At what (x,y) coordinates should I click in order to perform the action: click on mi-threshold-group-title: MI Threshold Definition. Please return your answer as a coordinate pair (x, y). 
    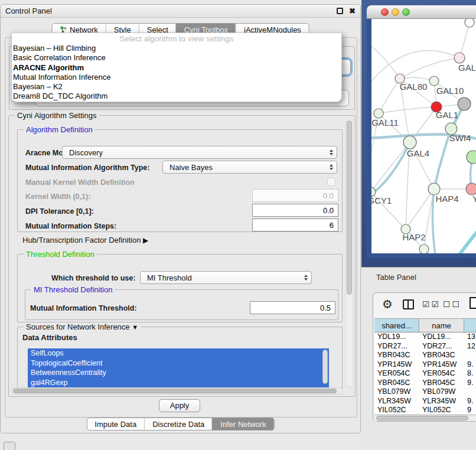
    Looking at the image, I should click on (73, 289).